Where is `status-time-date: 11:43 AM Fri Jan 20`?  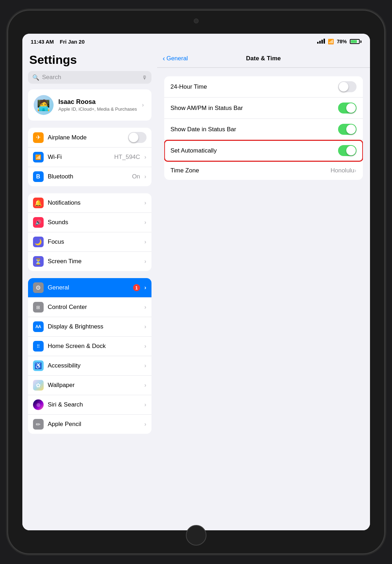
status-time-date: 11:43 AM Fri Jan 20 is located at coordinates (58, 42).